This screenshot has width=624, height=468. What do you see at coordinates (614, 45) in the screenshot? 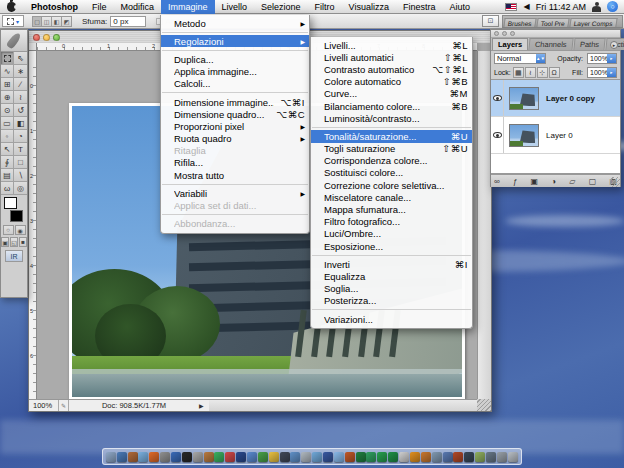
I see `palette-menu-button: ▸` at bounding box center [614, 45].